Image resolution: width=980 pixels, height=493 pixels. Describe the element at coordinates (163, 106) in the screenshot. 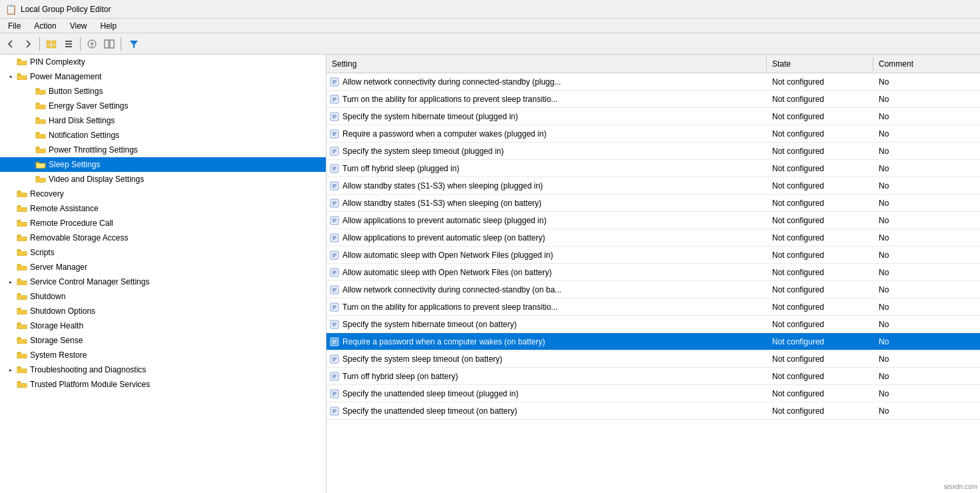

I see `tree-item-energy-saver-settings: Energy Saver Settings` at that location.